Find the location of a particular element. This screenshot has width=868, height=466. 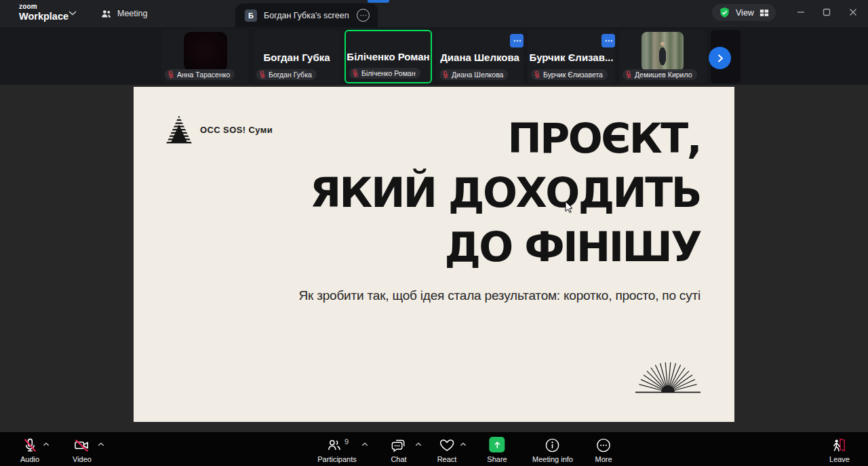

meeting-info-label: Meeting info is located at coordinates (553, 459).